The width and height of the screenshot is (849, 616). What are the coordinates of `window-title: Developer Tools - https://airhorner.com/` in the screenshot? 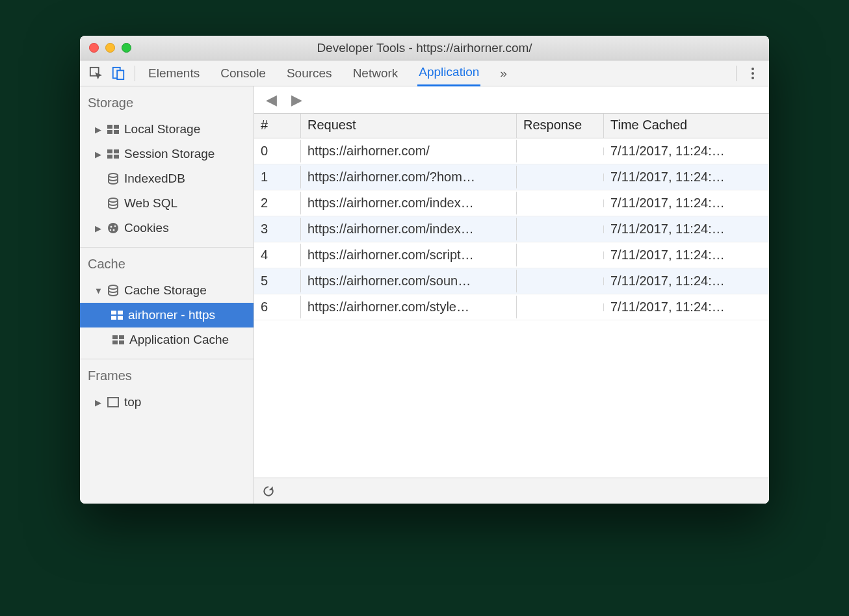 It's located at (424, 48).